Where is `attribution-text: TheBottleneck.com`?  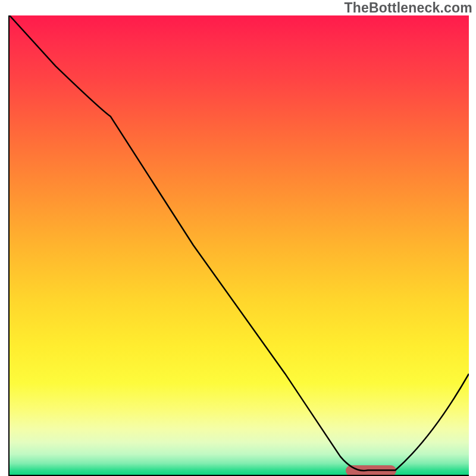 attribution-text: TheBottleneck.com is located at coordinates (408, 8).